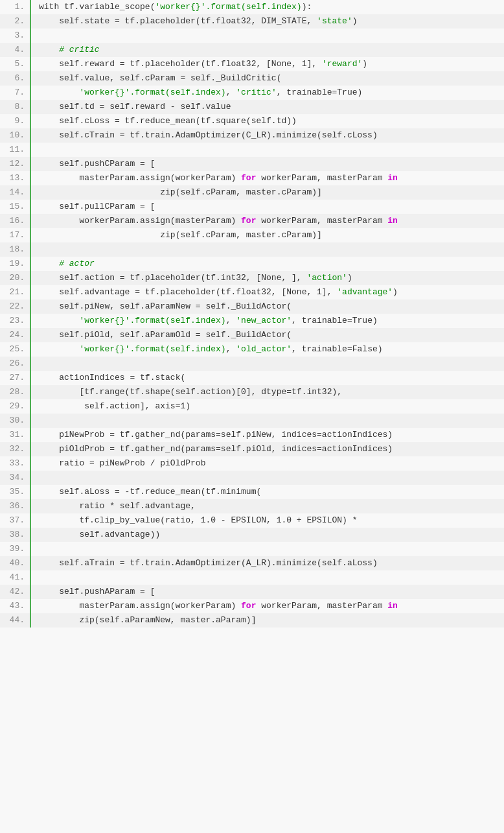 The width and height of the screenshot is (504, 833). Describe the element at coordinates (122, 463) in the screenshot. I see `token: ratio = piNewProb / piOldProb` at that location.